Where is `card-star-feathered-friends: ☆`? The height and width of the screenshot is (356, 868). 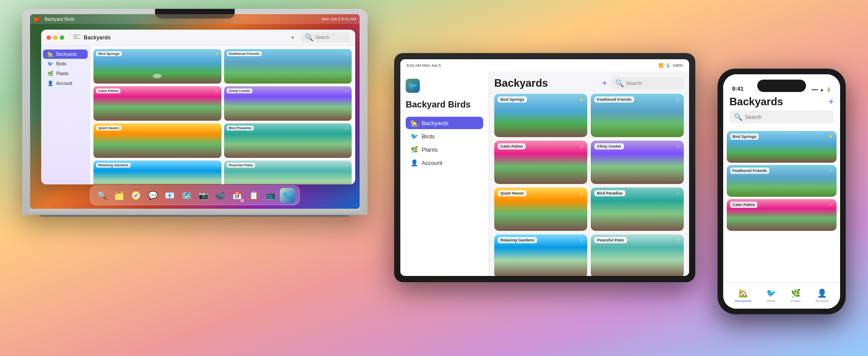
card-star-feathered-friends: ☆ is located at coordinates (347, 54).